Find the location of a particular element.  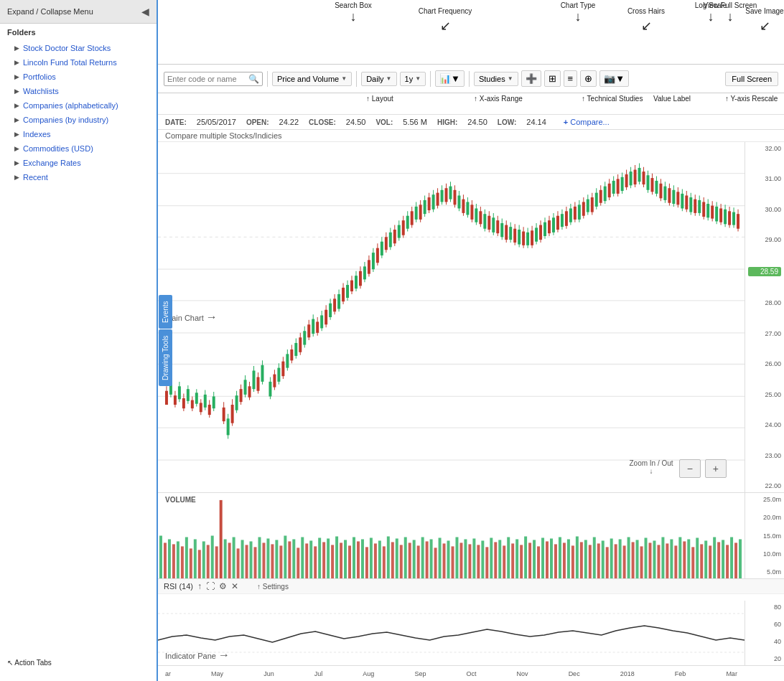

x-label-nov: Nov is located at coordinates (523, 674).